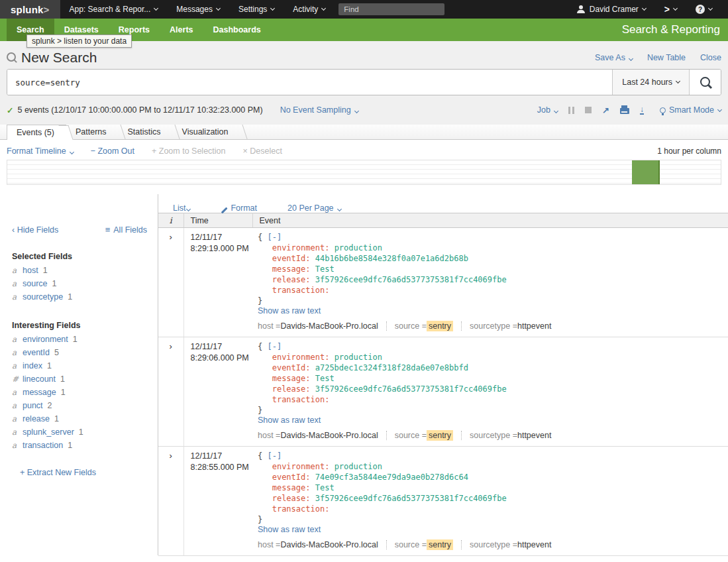  Describe the element at coordinates (238, 208) in the screenshot. I see `format-menu: Format` at that location.